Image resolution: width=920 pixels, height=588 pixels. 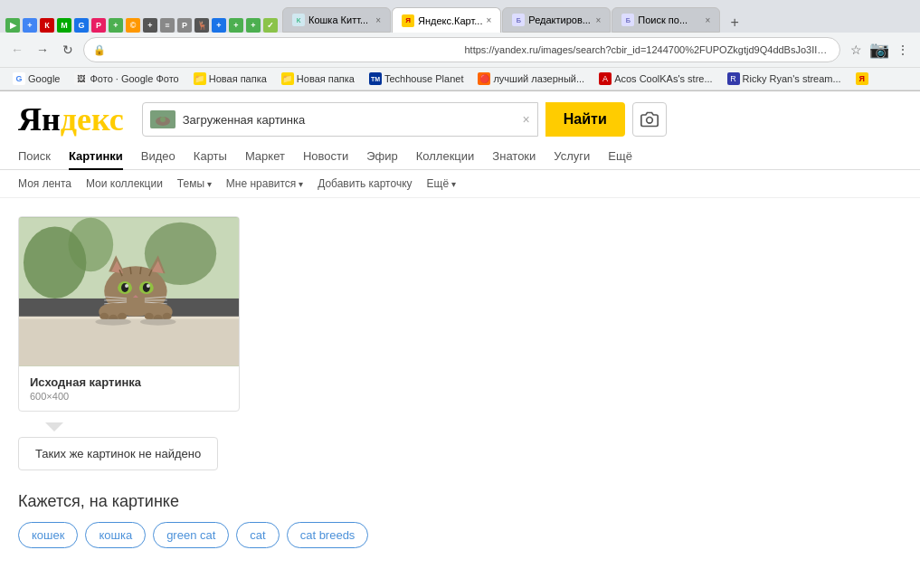 What do you see at coordinates (560, 20) in the screenshot?
I see `tab-editor-label: Редактиров...` at bounding box center [560, 20].